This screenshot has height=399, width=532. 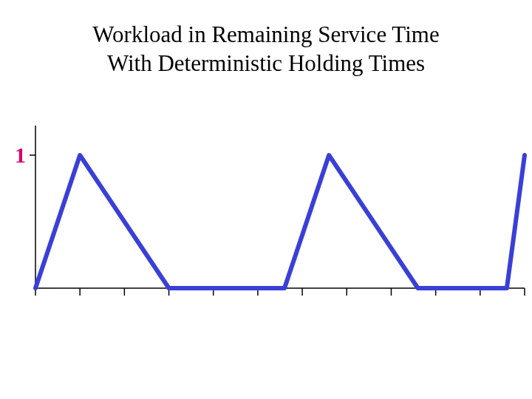 I want to click on y-axis, so click(x=33, y=207).